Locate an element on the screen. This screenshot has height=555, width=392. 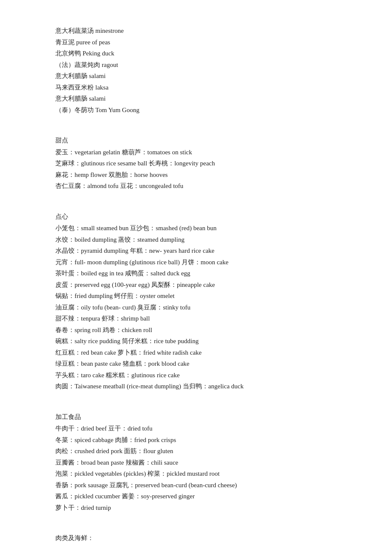
line-item: 香肠：pork sausage 豆腐乳：preserved bean-curd … is located at coordinates (196, 486).